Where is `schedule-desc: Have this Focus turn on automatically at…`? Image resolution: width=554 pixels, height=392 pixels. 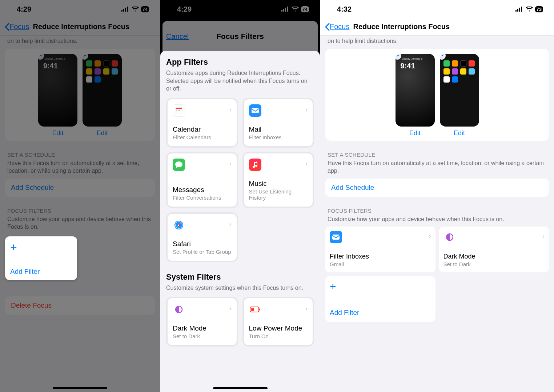
schedule-desc: Have this Focus turn on automatically at… is located at coordinates (437, 167).